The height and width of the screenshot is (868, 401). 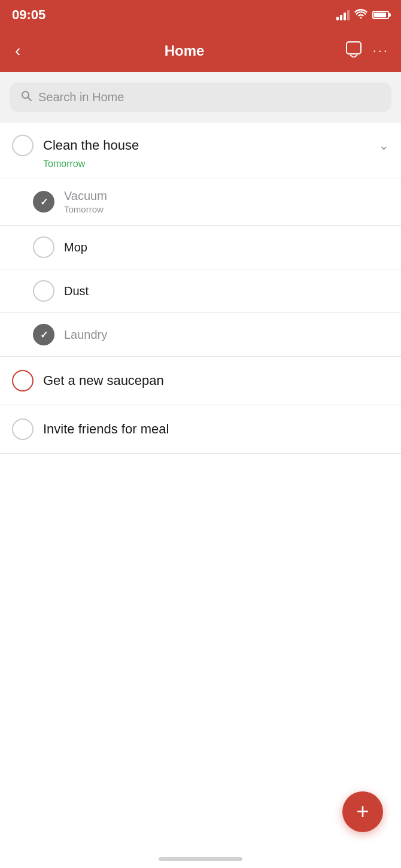 I want to click on search-placeholder: Search in Home, so click(x=81, y=97).